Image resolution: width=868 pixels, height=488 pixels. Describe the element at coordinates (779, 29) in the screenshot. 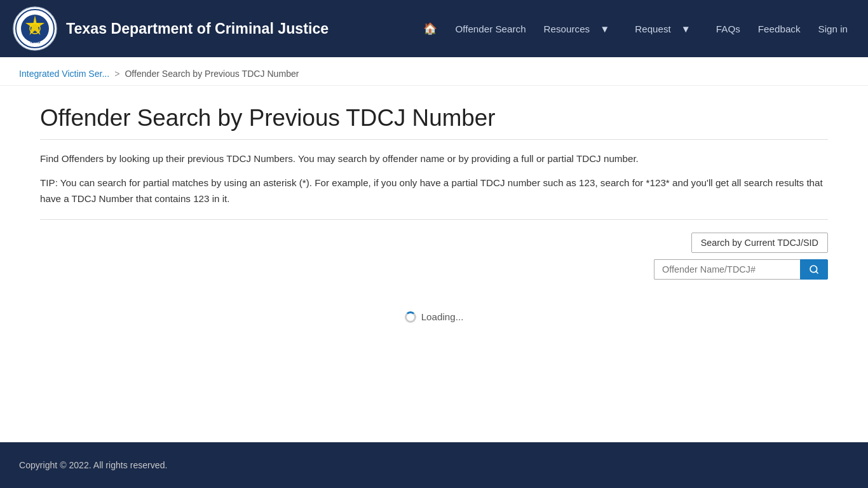

I see `feedback-link: Feedback` at that location.